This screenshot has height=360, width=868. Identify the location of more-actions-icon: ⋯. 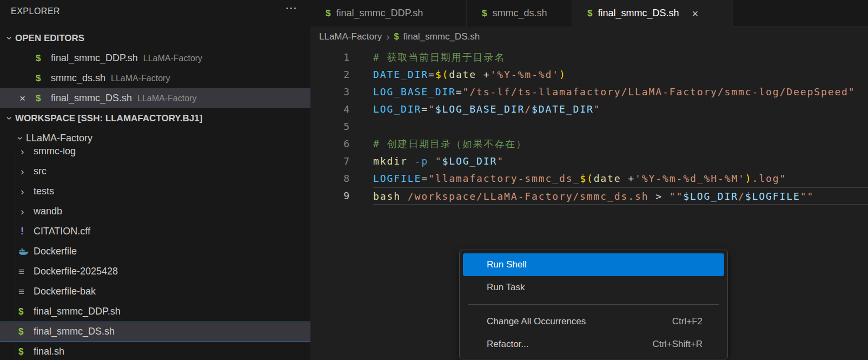
(291, 8).